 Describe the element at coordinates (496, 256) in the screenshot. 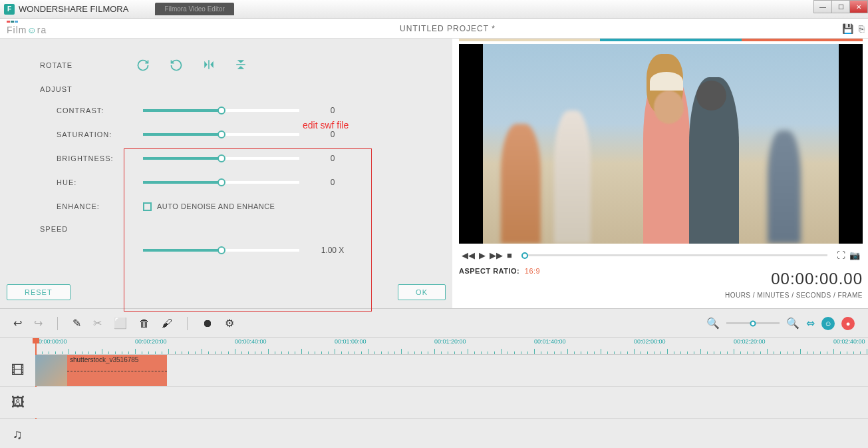

I see `forward-icon: ▶▶` at that location.